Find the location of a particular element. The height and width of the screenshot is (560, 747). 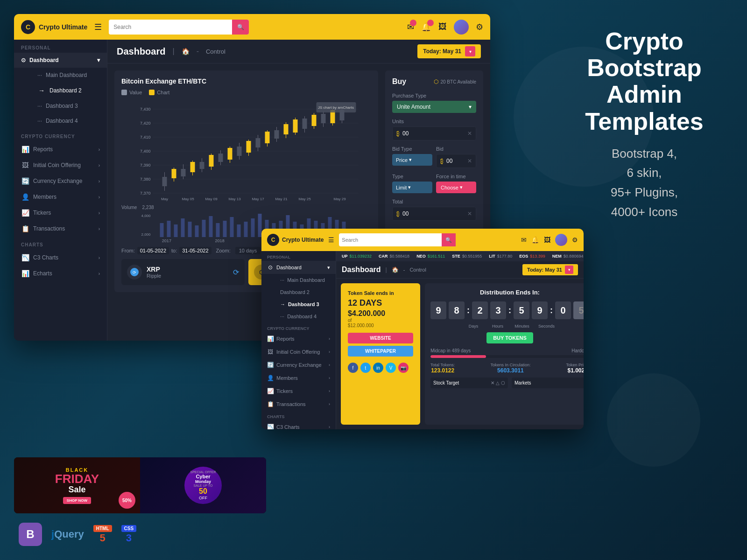

type-label: Type is located at coordinates (412, 176).